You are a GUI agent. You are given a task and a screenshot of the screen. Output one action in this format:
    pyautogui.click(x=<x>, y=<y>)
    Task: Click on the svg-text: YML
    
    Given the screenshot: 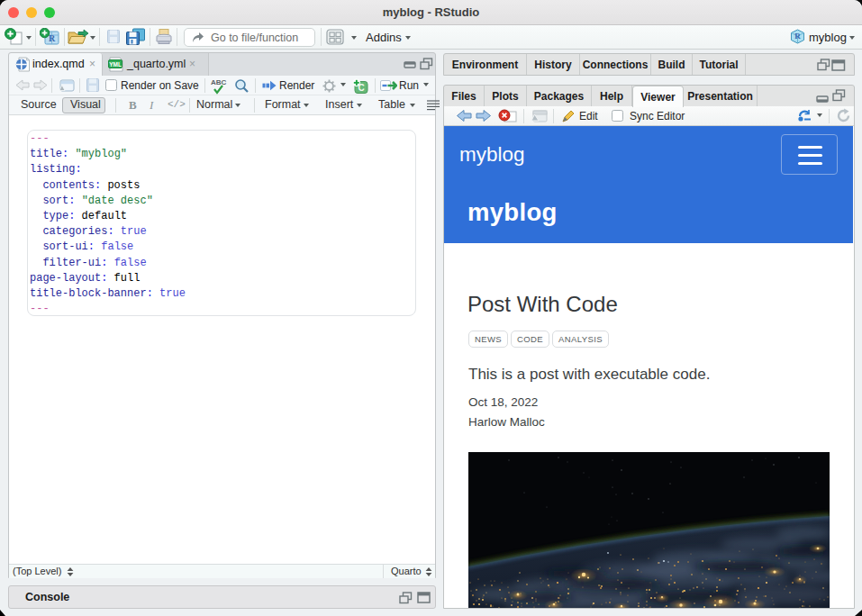 What is the action you would take?
    pyautogui.click(x=115, y=65)
    